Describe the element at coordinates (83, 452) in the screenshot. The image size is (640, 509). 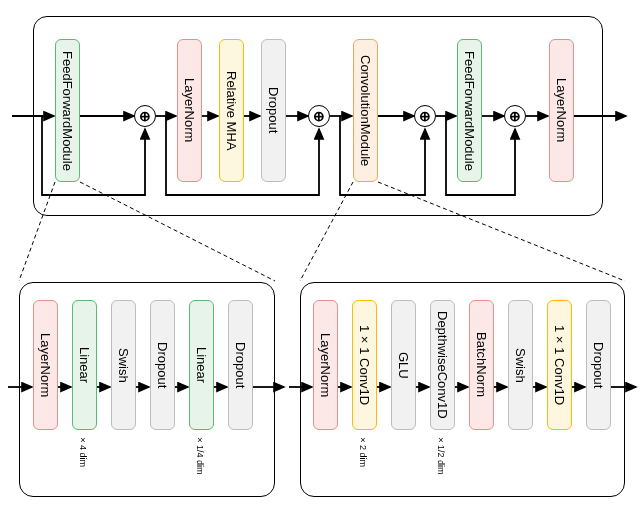
I see `ff-note-1: ×4 dim` at that location.